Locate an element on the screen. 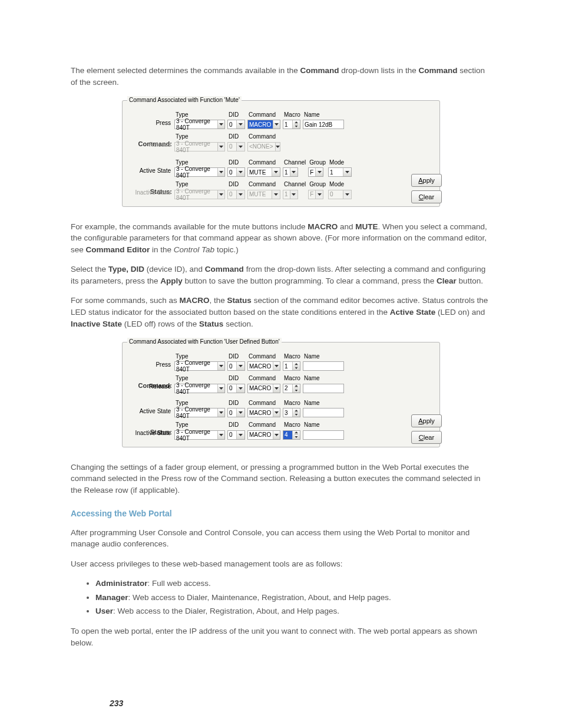 This screenshot has height=728, width=562. text: The element selected determines the comm… is located at coordinates (185, 71).